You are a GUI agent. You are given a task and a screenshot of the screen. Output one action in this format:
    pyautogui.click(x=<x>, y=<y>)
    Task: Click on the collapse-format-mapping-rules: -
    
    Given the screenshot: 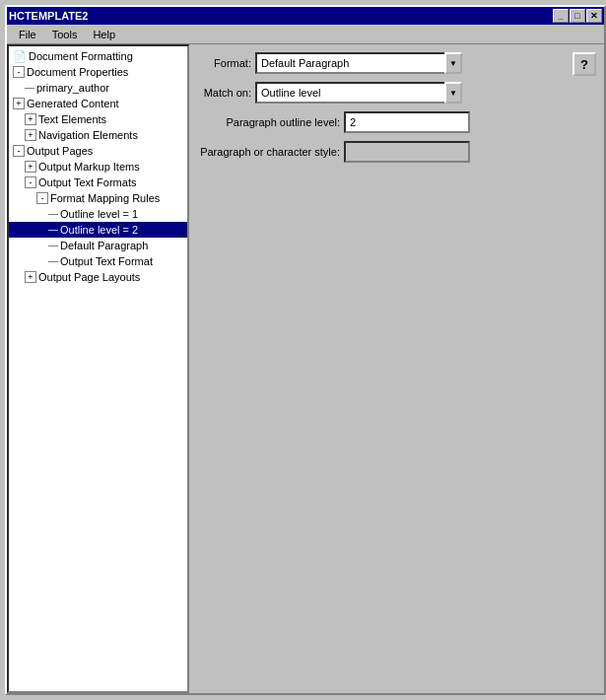 What is the action you would take?
    pyautogui.click(x=42, y=198)
    